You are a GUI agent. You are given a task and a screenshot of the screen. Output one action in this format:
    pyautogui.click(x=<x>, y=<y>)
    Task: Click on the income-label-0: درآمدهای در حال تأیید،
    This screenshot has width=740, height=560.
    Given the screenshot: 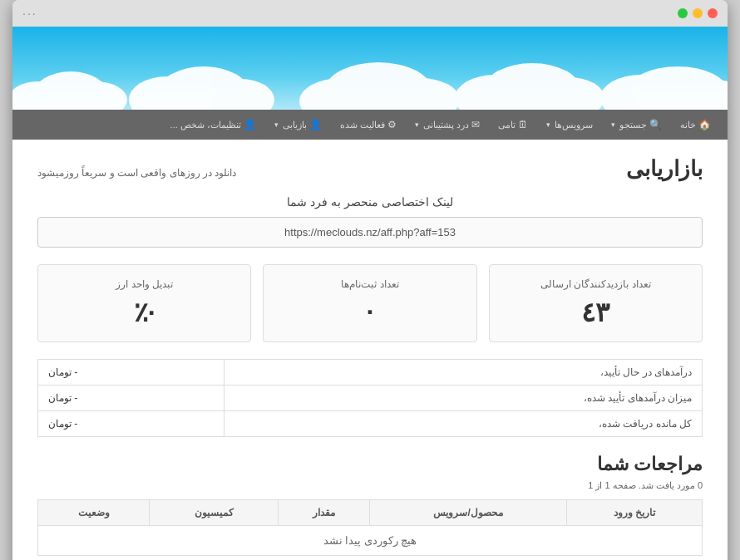 What is the action you would take?
    pyautogui.click(x=462, y=372)
    